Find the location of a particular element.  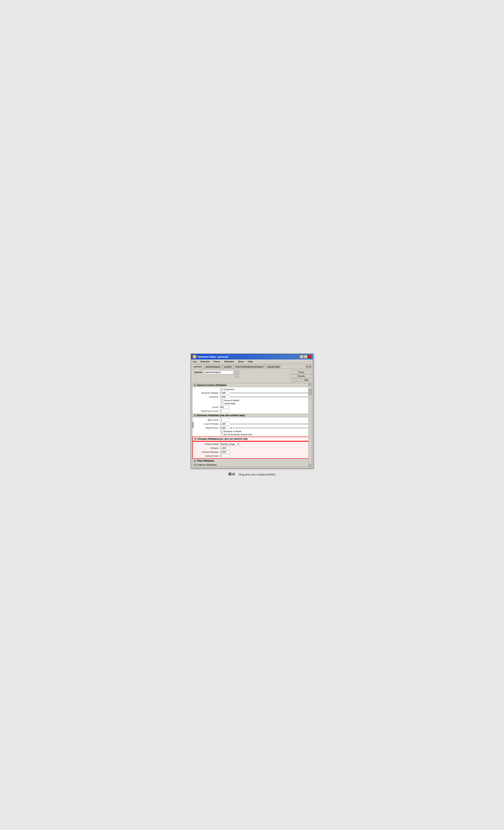

dynamics-weight-row: Dynamics Weight 1.000 is located at coordinates (252, 393).